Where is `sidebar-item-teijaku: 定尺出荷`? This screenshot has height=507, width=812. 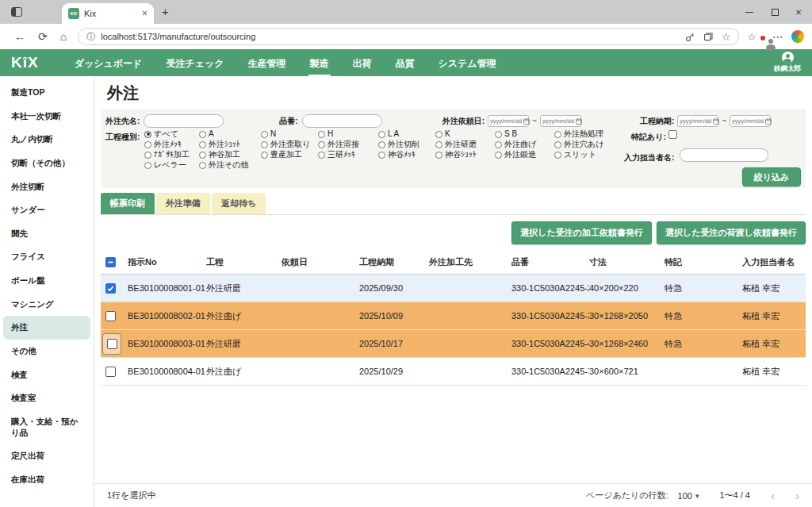 sidebar-item-teijaku: 定尺出荷 is located at coordinates (47, 456).